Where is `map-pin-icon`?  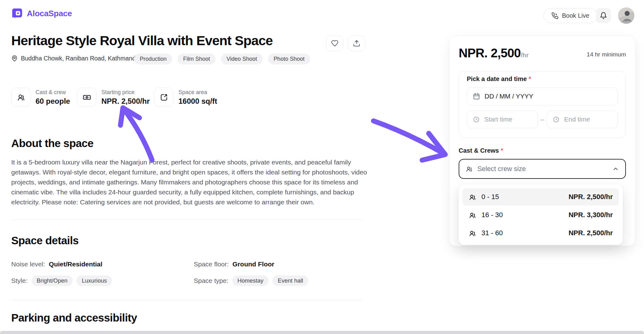
map-pin-icon is located at coordinates (14, 59).